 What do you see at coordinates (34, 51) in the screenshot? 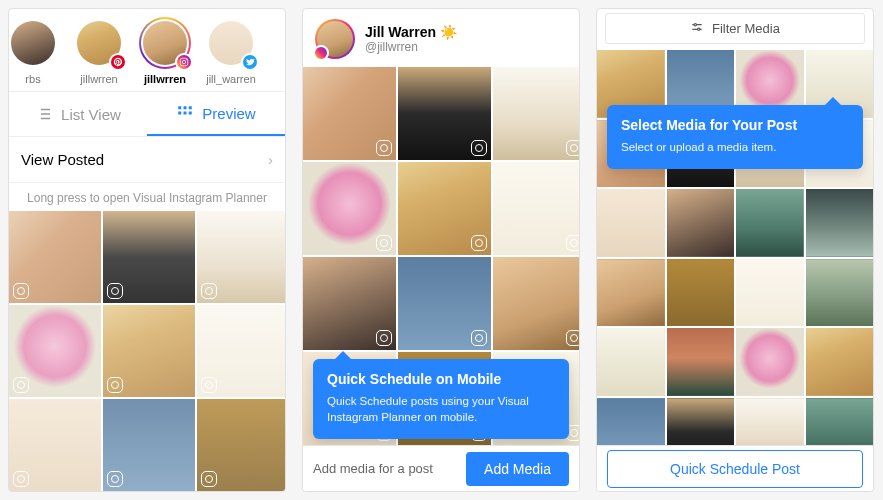
I see `story-account: rbs` at bounding box center [34, 51].